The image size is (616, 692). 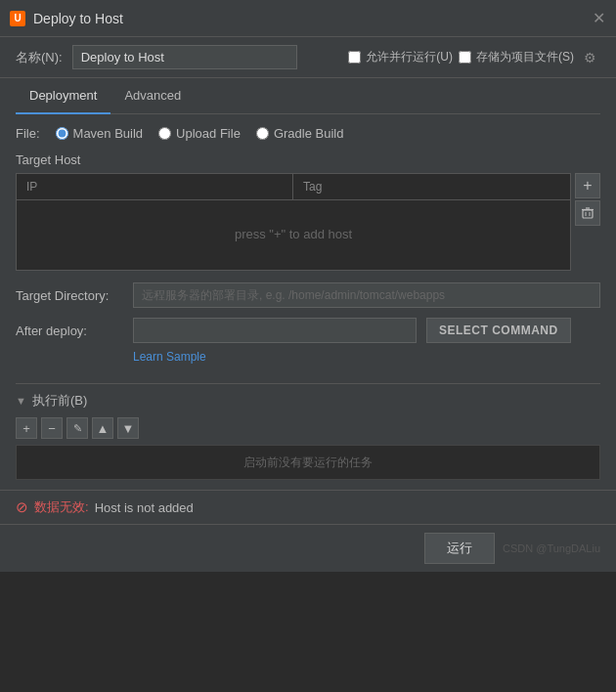 What do you see at coordinates (588, 213) in the screenshot?
I see `trash-icon` at bounding box center [588, 213].